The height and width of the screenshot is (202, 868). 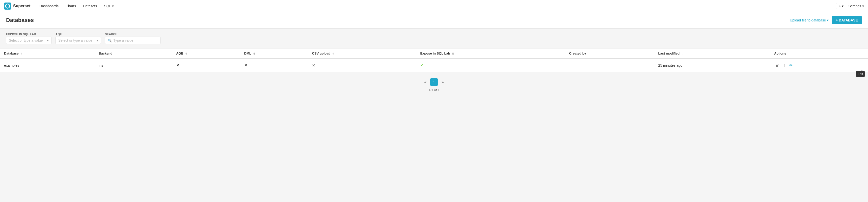 What do you see at coordinates (434, 38) in the screenshot?
I see `filters-bar: EXPOSE IN SQL LAB Select or type a value…` at bounding box center [434, 38].